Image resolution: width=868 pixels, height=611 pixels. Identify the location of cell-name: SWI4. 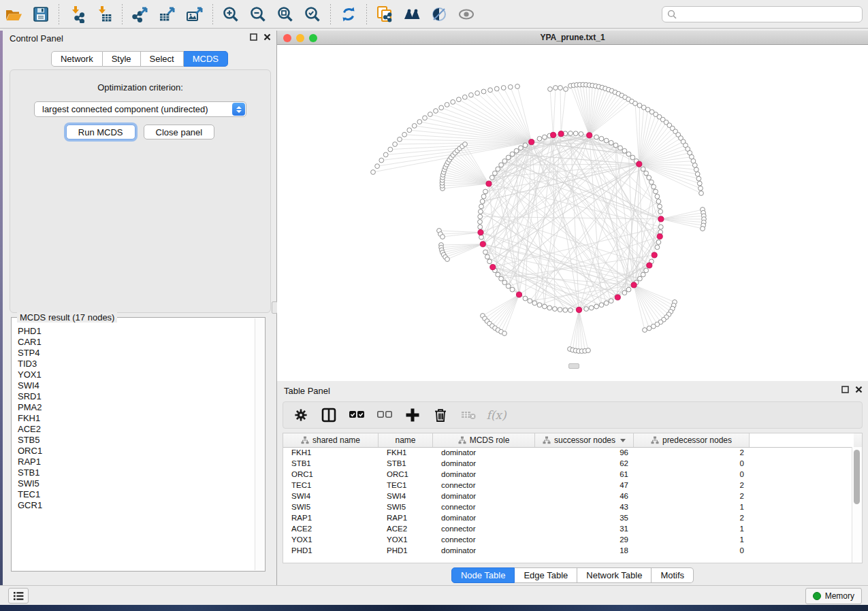
(406, 496).